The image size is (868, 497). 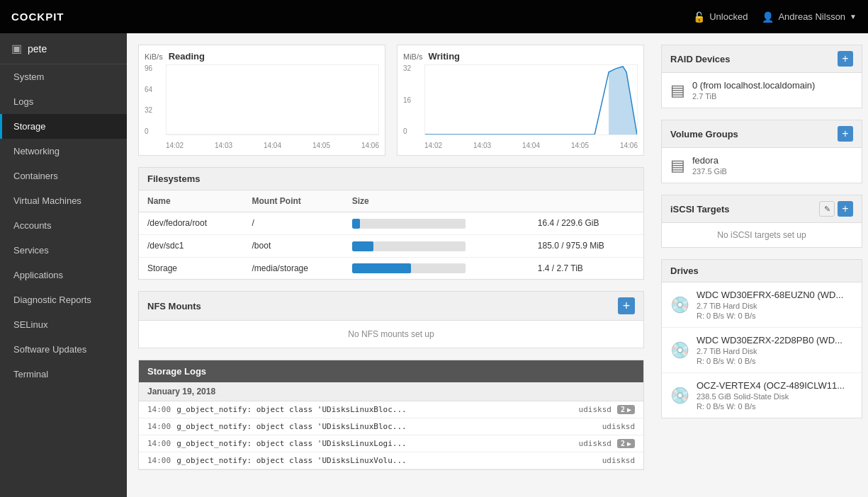 I want to click on drive-item: 💿 WDC WD30EZRX-22D8PB0 (WD... 2.7 TiB Ha…, so click(x=762, y=350).